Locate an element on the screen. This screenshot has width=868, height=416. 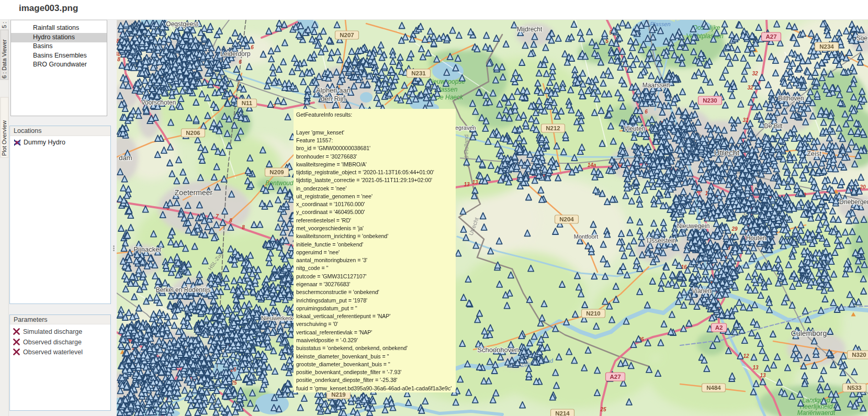
svg-text: Zeist is located at coordinates (814, 154).